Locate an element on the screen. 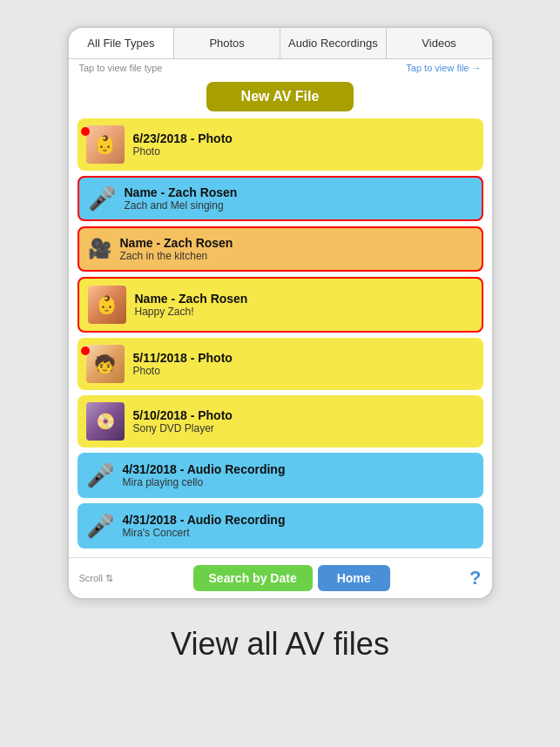  thumb-wrap: 📀 is located at coordinates (105, 421).